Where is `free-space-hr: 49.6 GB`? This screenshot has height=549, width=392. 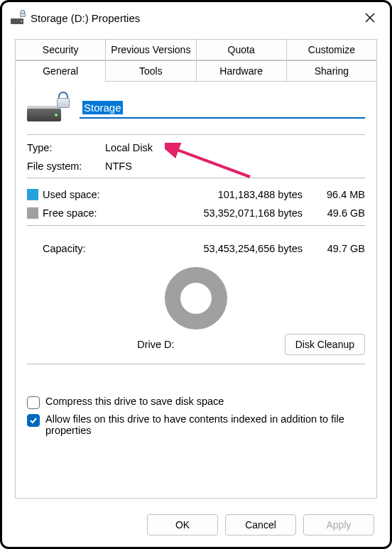
free-space-hr: 49.6 GB is located at coordinates (337, 213).